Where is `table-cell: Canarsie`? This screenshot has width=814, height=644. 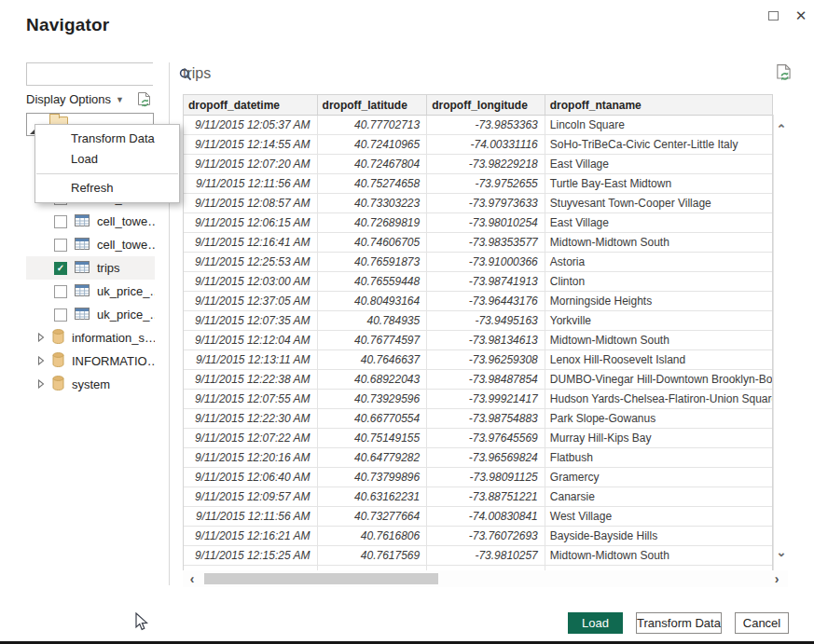
table-cell: Canarsie is located at coordinates (658, 497).